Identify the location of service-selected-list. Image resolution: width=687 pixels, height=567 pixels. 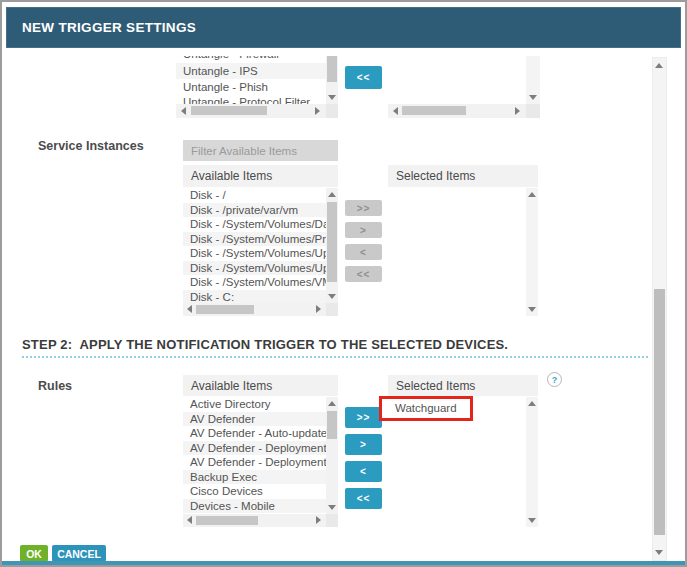
(457, 252).